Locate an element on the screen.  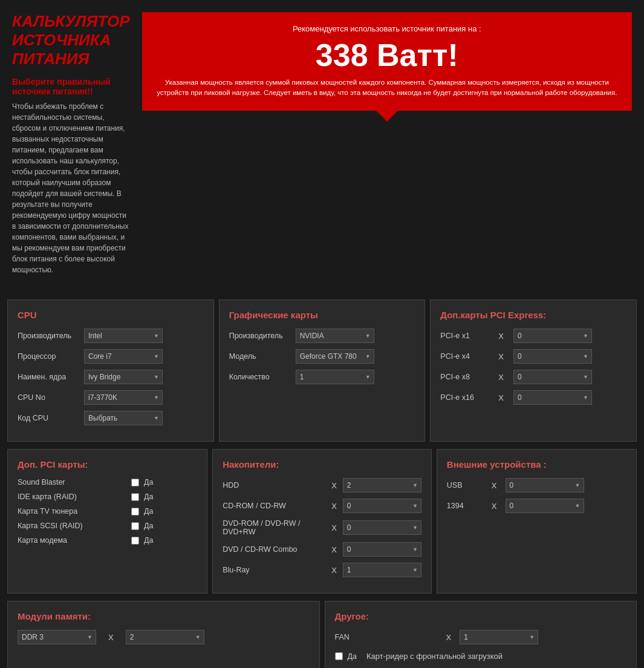
storage-title: Накопители: is located at coordinates (322, 465).